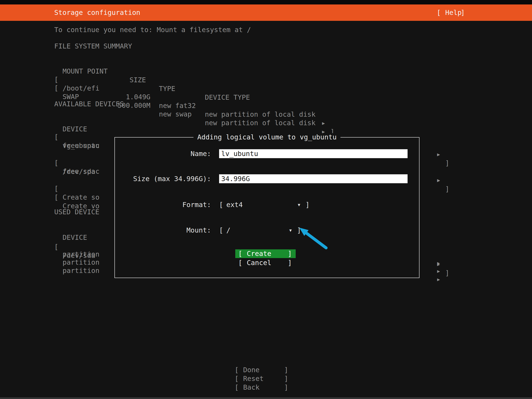 The height and width of the screenshot is (399, 532). Describe the element at coordinates (81, 197) in the screenshot. I see `action-row-label: Create so` at that location.